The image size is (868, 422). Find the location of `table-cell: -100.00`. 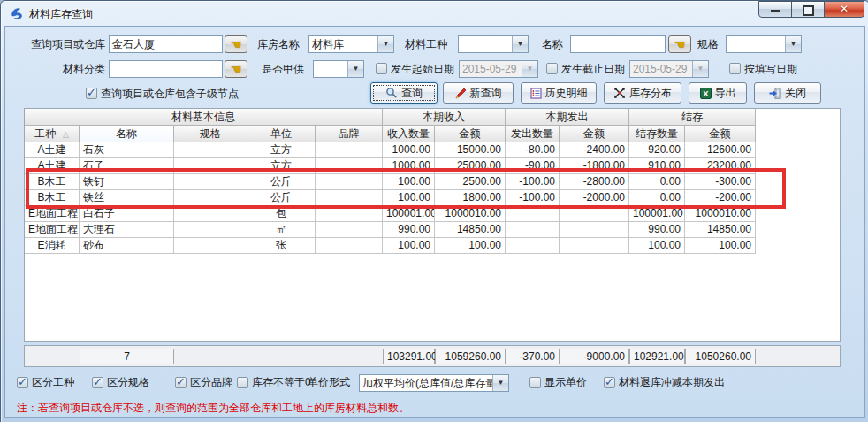

table-cell: -100.00 is located at coordinates (532, 182).